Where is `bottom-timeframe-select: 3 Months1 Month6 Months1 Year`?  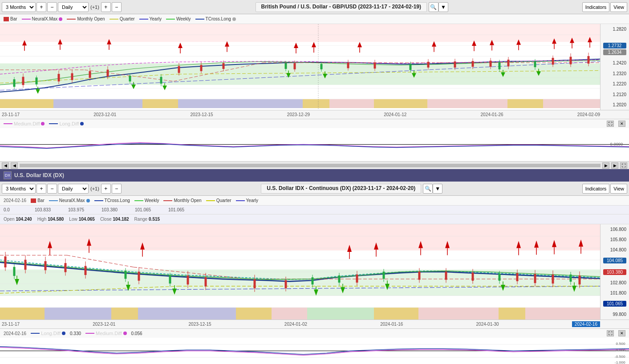
bottom-timeframe-select: 3 Months1 Month6 Months1 Year is located at coordinates (19, 189).